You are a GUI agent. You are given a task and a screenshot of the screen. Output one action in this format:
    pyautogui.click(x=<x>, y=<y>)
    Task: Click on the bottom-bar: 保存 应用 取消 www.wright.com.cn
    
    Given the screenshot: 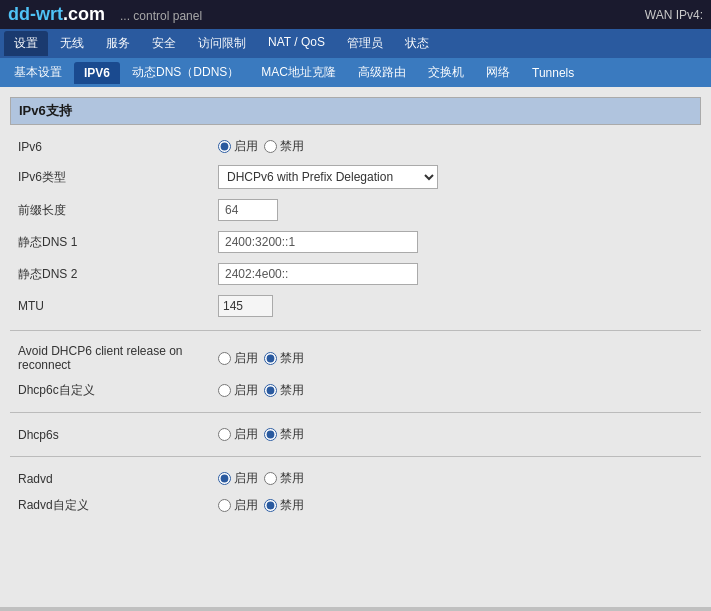 What is the action you would take?
    pyautogui.click(x=356, y=609)
    